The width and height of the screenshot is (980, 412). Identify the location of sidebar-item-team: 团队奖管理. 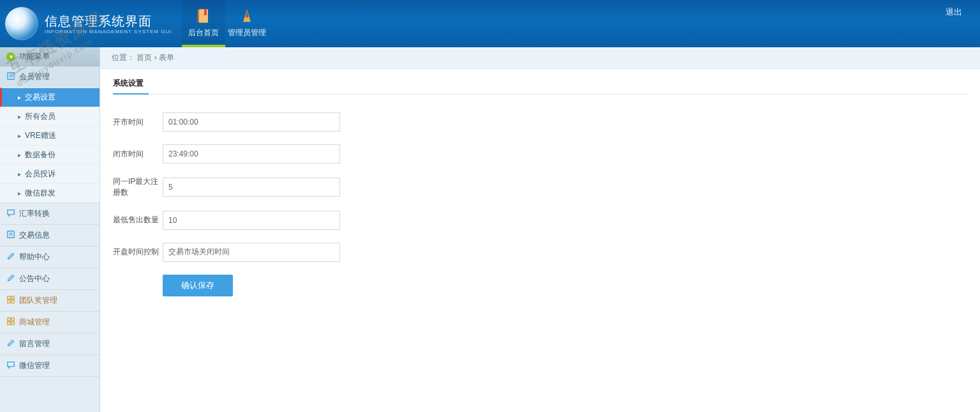
(50, 300).